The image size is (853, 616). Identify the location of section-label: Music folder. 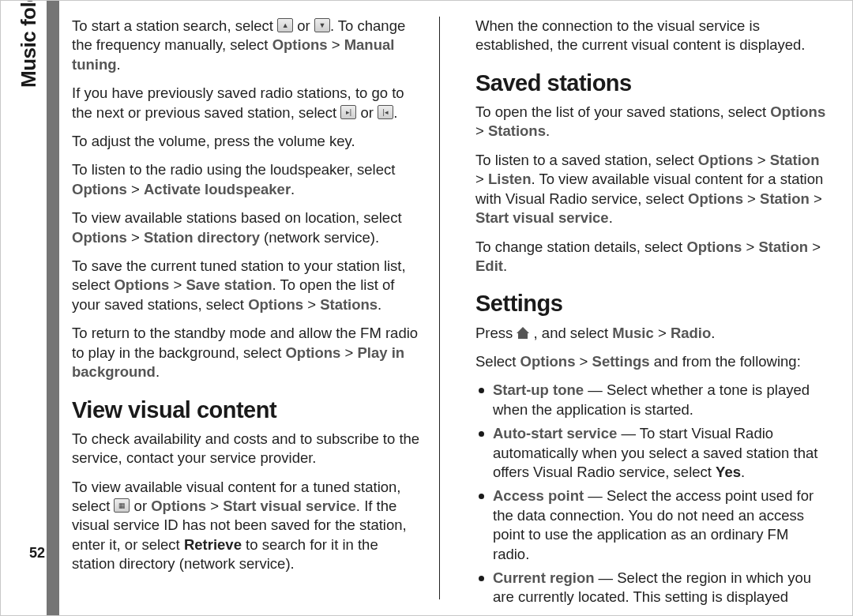
(28, 44).